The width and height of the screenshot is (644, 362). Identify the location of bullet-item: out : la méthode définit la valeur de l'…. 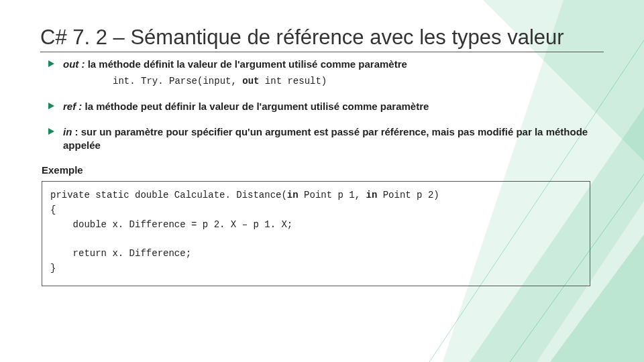
(325, 72).